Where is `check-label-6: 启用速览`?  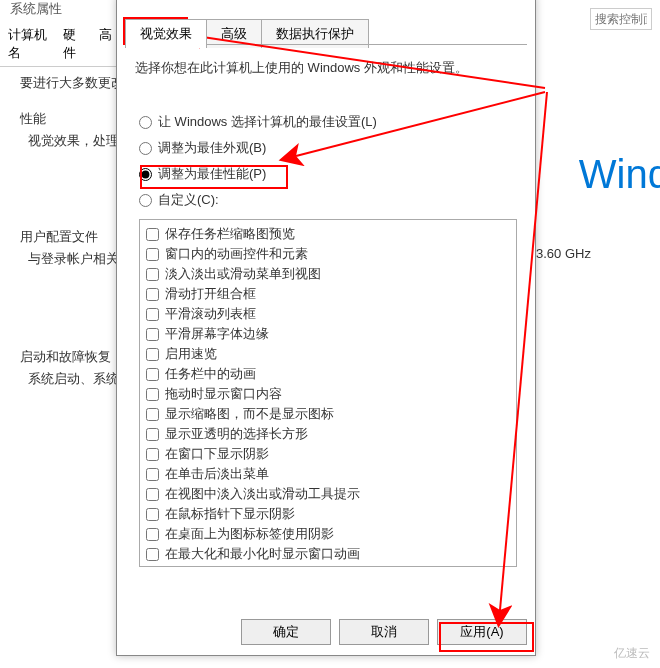 check-label-6: 启用速览 is located at coordinates (191, 354).